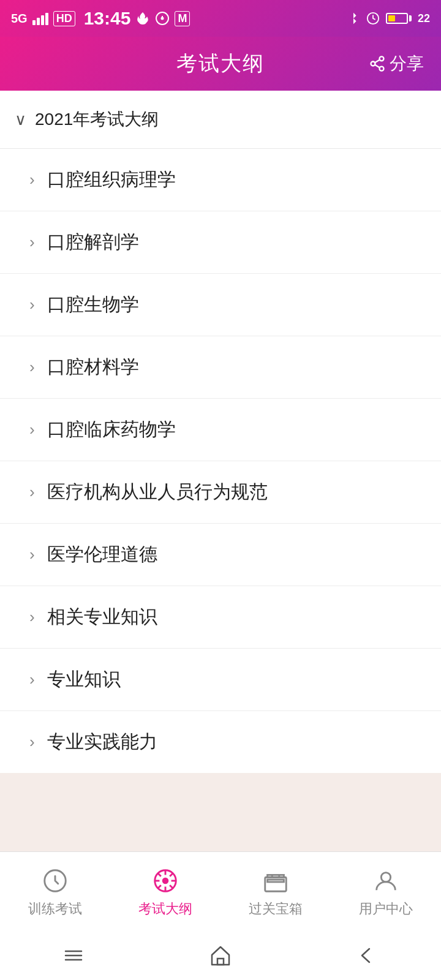  I want to click on status-bar: 5G HD 13:45 M 22, so click(221, 18).